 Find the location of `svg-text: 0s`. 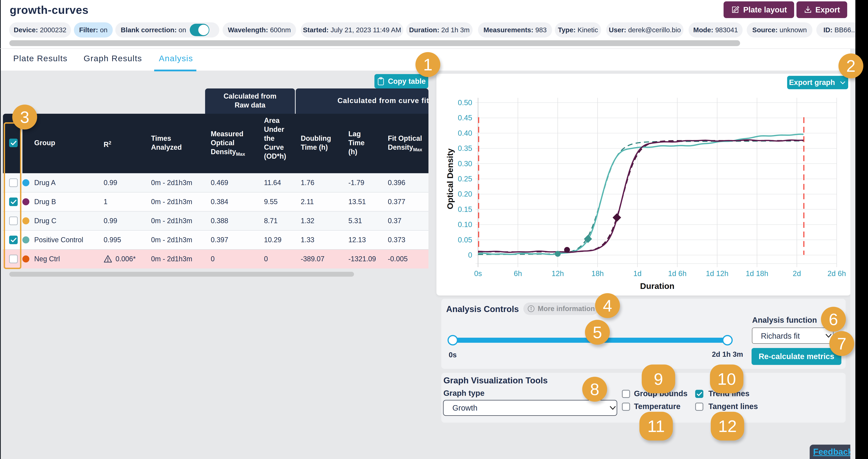

svg-text: 0s is located at coordinates (478, 274).